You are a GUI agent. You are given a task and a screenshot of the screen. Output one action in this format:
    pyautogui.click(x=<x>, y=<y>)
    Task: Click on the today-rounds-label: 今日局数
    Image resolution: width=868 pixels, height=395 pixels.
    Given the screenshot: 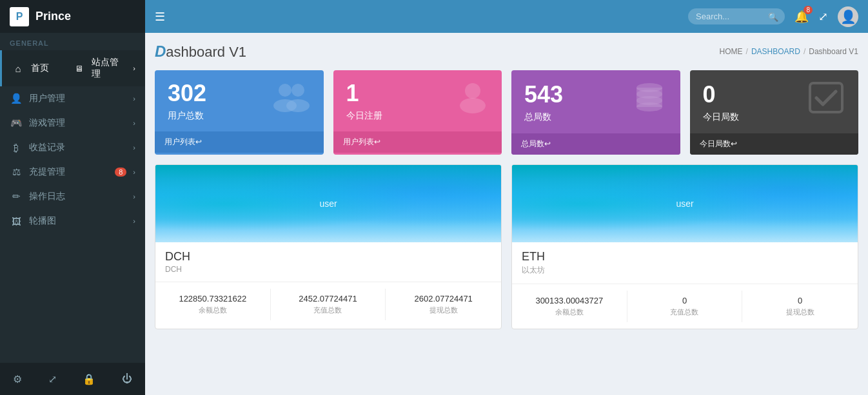 What is the action you would take?
    pyautogui.click(x=721, y=117)
    